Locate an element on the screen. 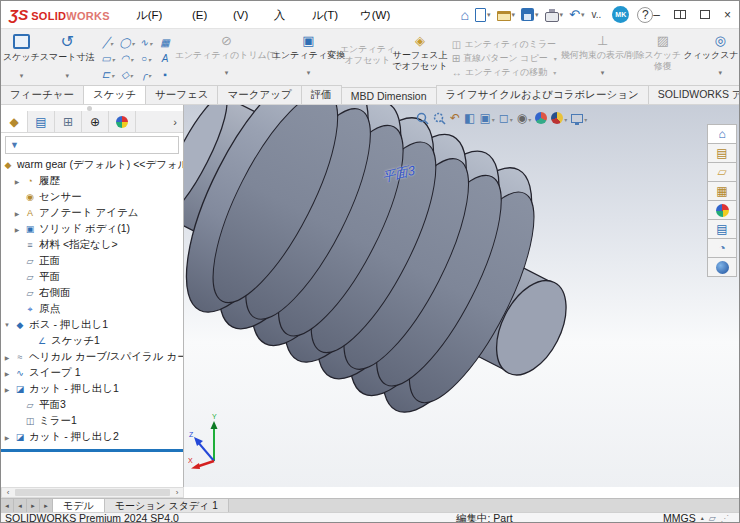 This screenshot has height=523, width=740. tab-featuremanager: ◆ is located at coordinates (14, 122).